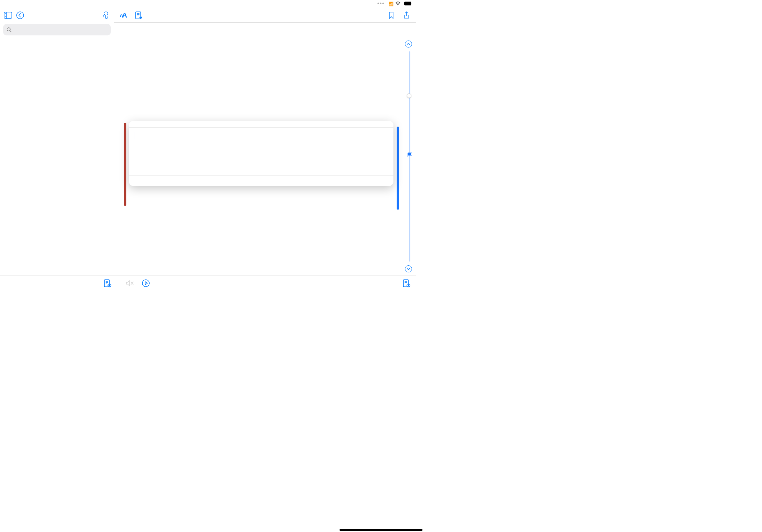 The width and height of the screenshot is (762, 532). I want to click on add-note-icon, so click(108, 283).